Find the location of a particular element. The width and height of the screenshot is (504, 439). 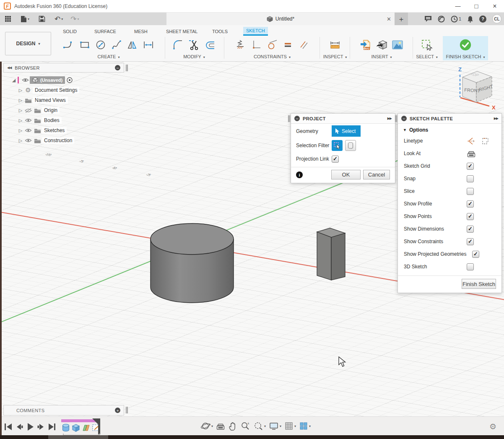

cylinder-top-face is located at coordinates (192, 239).